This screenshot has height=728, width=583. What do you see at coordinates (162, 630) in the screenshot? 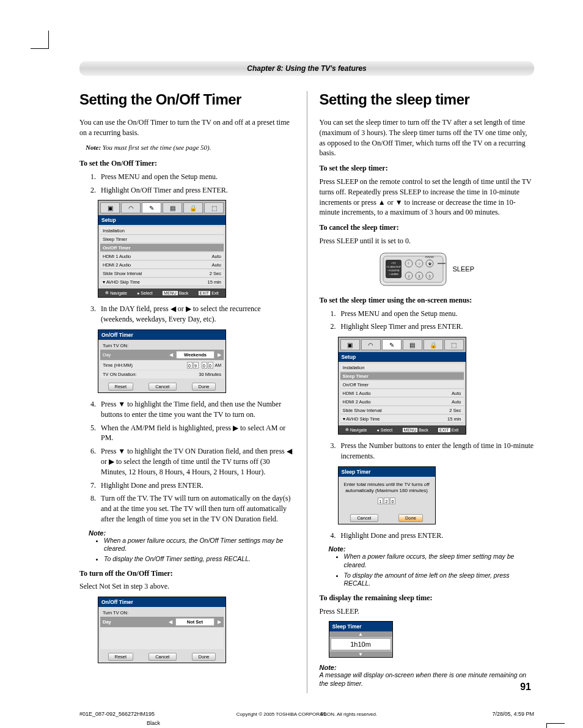
I see `osd-onoff-notset: On/Off Timer Turn TV ON: Day ◀Not Set▶ R…` at bounding box center [162, 630].